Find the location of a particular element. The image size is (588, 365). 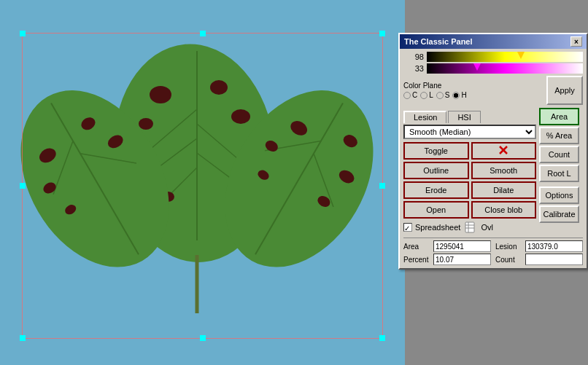

erode-button: Erode is located at coordinates (436, 190).